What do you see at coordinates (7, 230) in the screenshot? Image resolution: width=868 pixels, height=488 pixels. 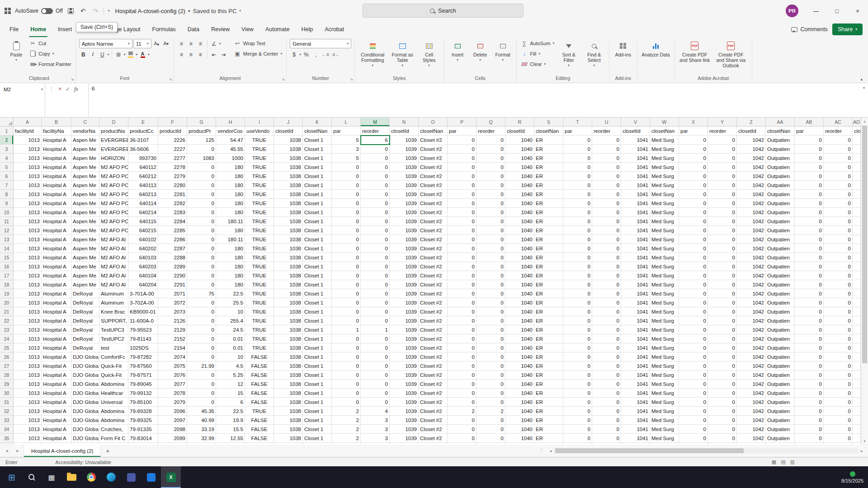 I see `row-header-12: 12` at bounding box center [7, 230].